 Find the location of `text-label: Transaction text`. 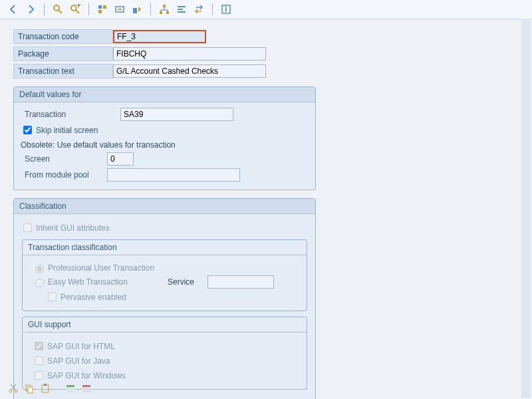

text-label: Transaction text is located at coordinates (63, 71).